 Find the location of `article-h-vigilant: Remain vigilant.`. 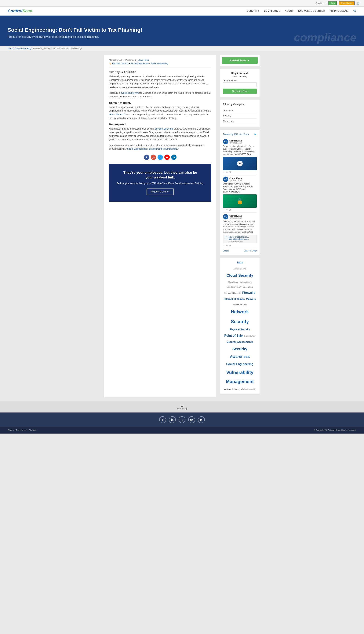

article-h-vigilant: Remain vigilant. is located at coordinates (160, 103).